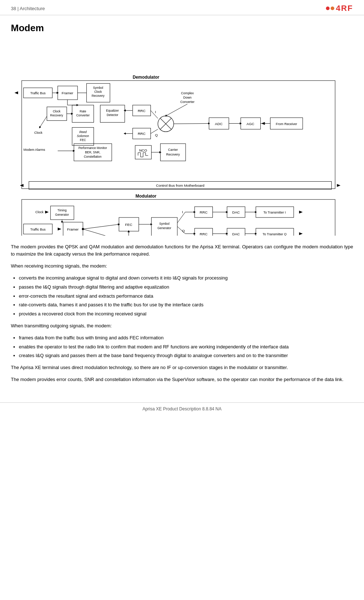 The image size is (364, 600). What do you see at coordinates (92, 152) in the screenshot?
I see `svg-text: BER, SNR,` at bounding box center [92, 152].